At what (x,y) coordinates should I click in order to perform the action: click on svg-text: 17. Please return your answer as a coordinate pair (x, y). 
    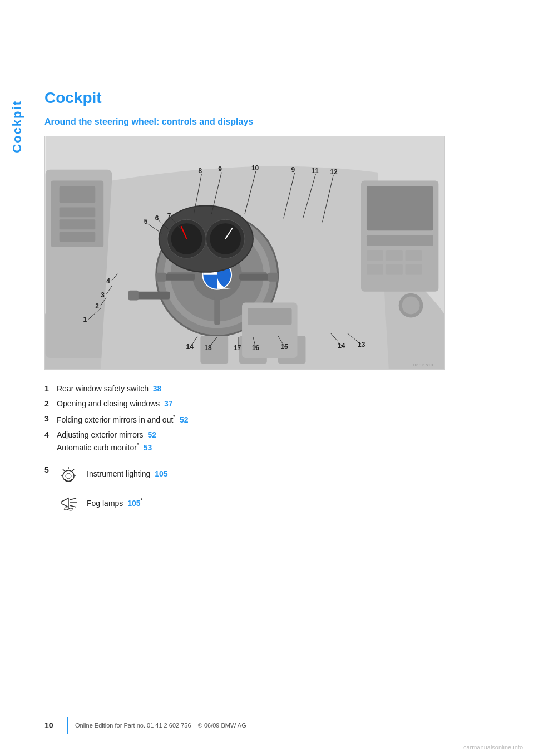
    Looking at the image, I should click on (238, 348).